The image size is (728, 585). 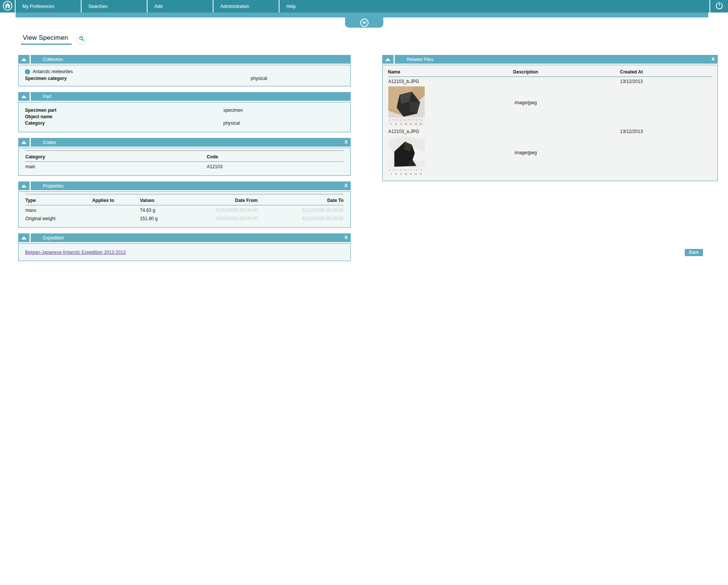 I want to click on field-label: Object name, so click(x=124, y=117).